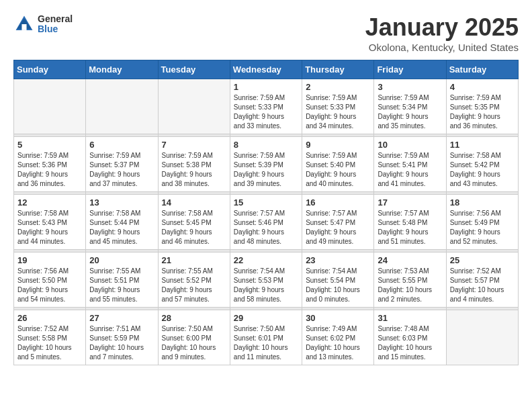 The height and width of the screenshot is (411, 532). What do you see at coordinates (410, 343) in the screenshot?
I see `day-info: Sunrise: 7:48 AM Sunset: 6:03 PM Dayligh…` at bounding box center [410, 343].